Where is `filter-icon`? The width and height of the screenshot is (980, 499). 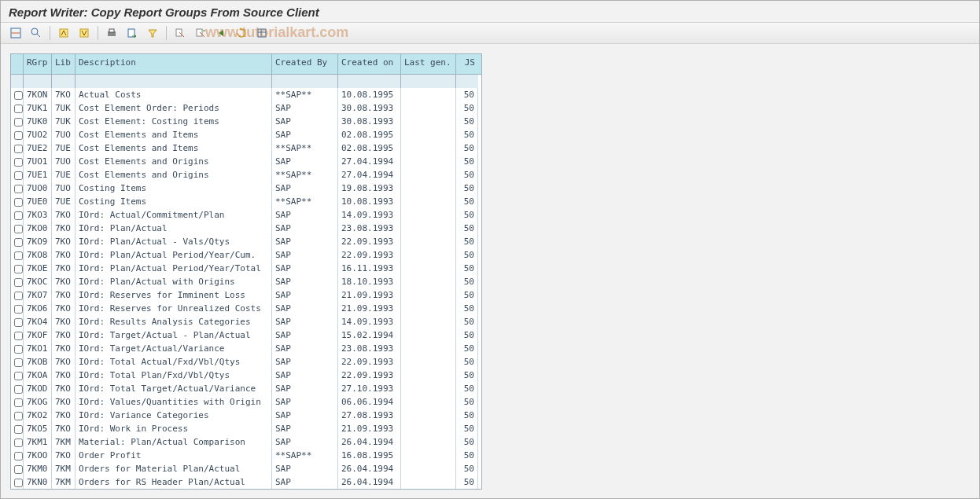 filter-icon is located at coordinates (153, 33).